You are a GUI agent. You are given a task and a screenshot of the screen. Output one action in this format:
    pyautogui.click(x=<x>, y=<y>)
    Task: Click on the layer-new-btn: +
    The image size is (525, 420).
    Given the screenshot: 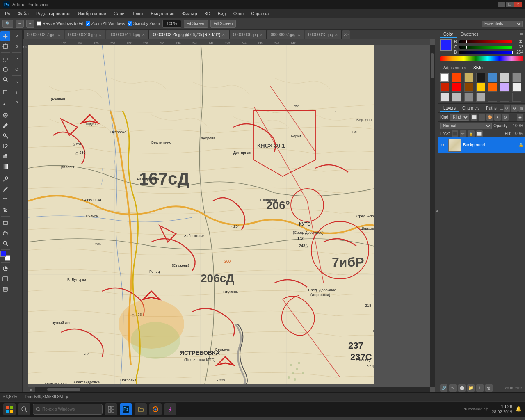 What is the action you would take?
    pyautogui.click(x=480, y=388)
    